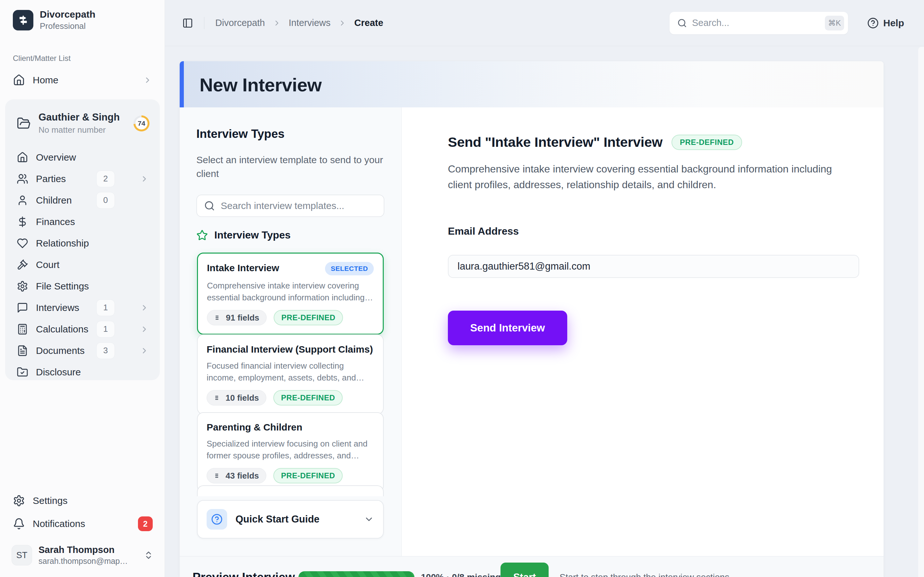 This screenshot has height=577, width=924. Describe the element at coordinates (756, 23) in the screenshot. I see `search-placeholder: Search...` at that location.